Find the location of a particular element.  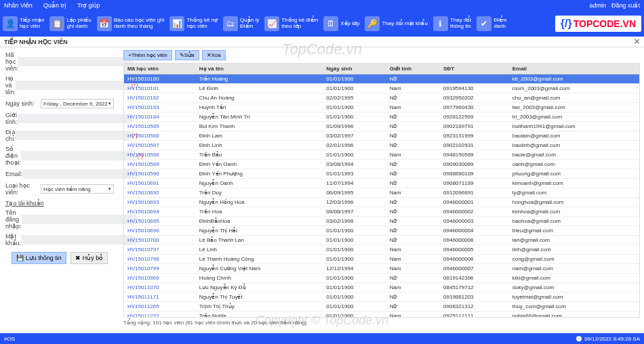

toolbar-item: 📊Thống kê nợ học viên is located at coordinates (194, 24).